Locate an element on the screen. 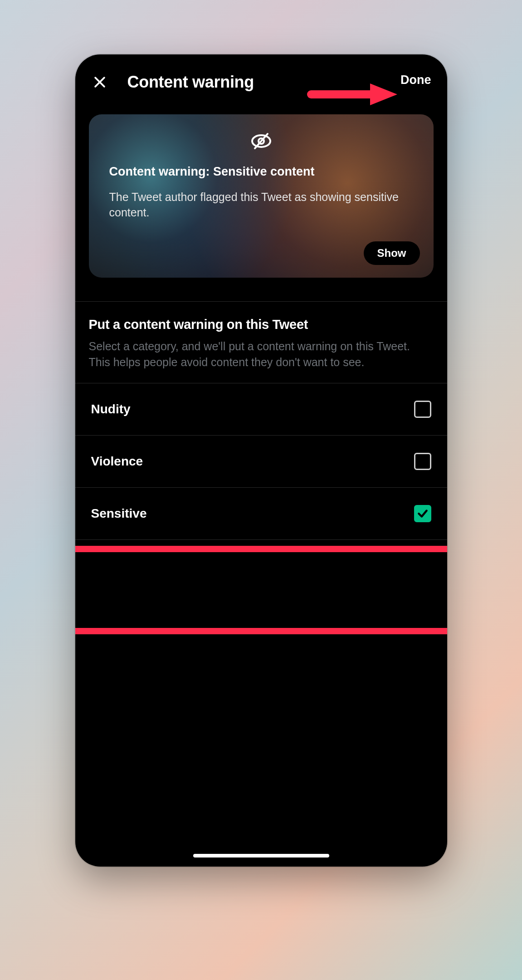 The width and height of the screenshot is (522, 980). preview-heading: Content warning: Sensitive content is located at coordinates (261, 172).